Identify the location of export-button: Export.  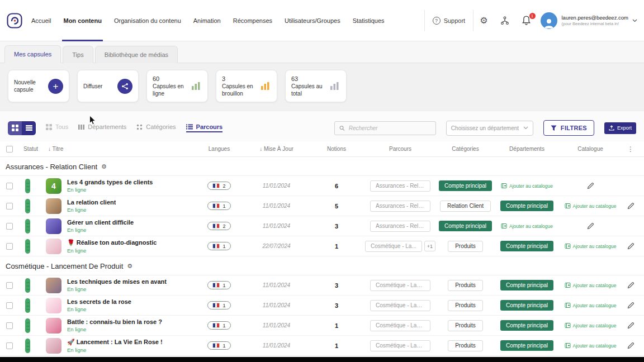
(621, 128).